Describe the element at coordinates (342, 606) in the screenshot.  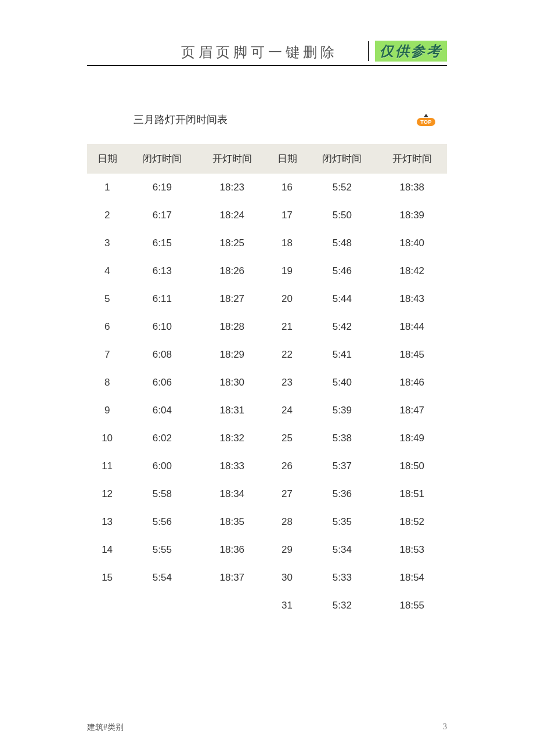
I see `table-cell: 5:32` at that location.